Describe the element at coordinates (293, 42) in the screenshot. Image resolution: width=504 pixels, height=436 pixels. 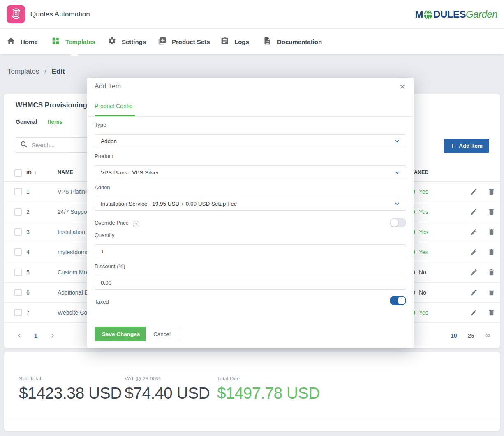
I see `nav-item-documentation: Documentation` at that location.